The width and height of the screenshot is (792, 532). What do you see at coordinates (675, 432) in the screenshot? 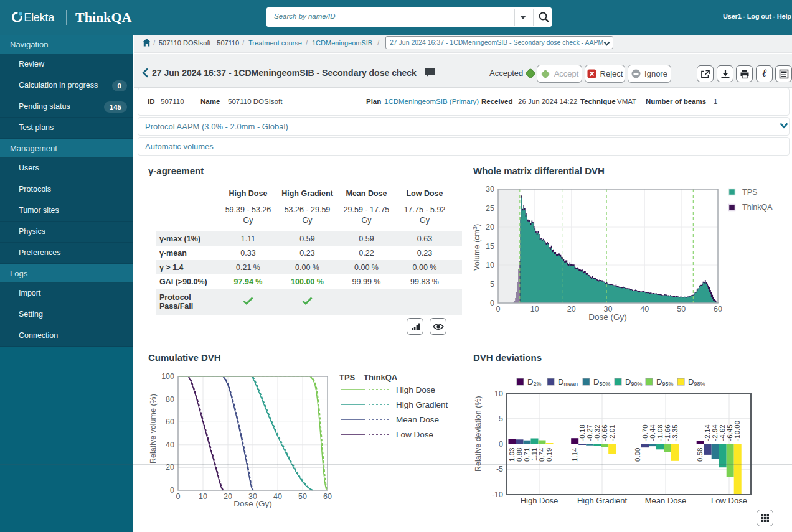
I see `svg-text: -3.35` at bounding box center [675, 432].